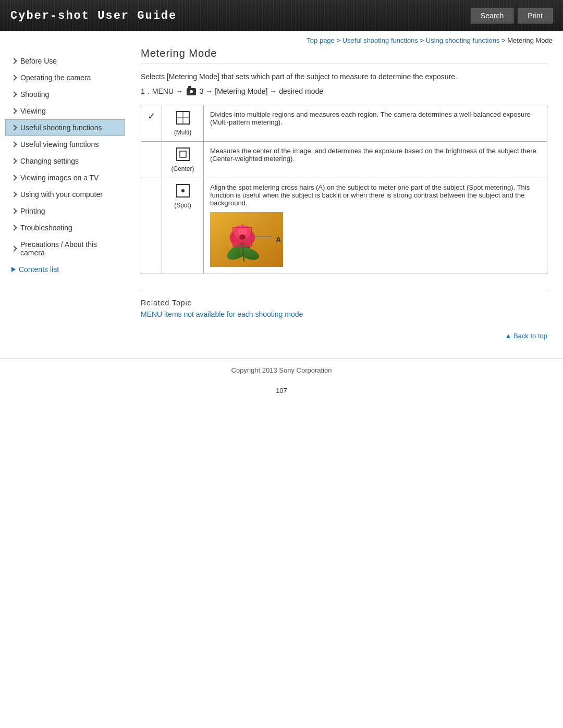  Describe the element at coordinates (321, 41) in the screenshot. I see `breadcrumb-top: Top page` at that location.